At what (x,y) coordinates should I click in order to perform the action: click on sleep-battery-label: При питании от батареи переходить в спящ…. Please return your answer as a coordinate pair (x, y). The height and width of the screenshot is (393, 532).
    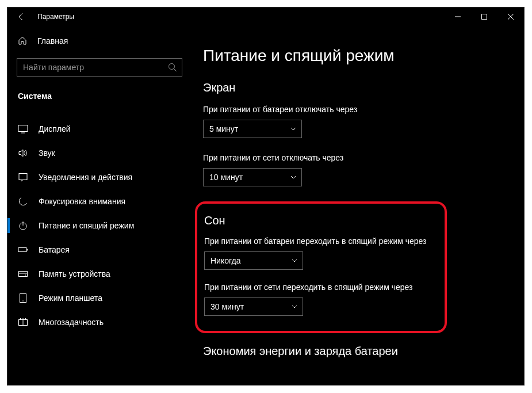
    Looking at the image, I should click on (320, 241).